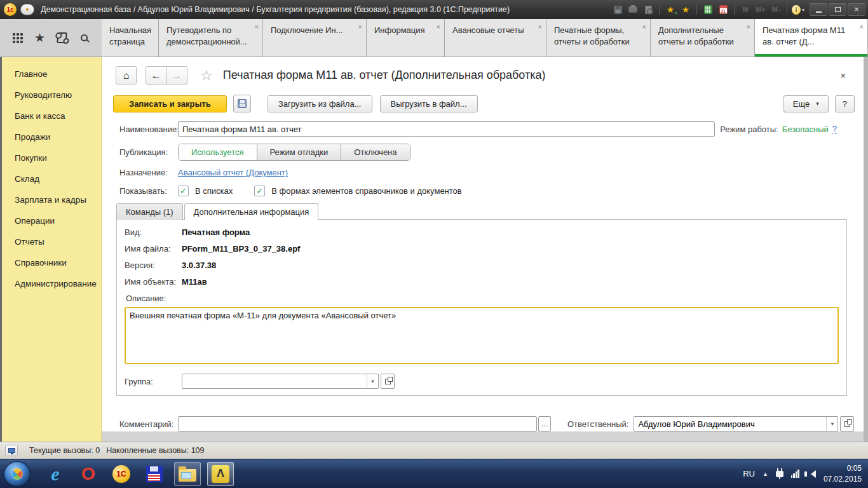 The height and width of the screenshot is (488, 868). Describe the element at coordinates (150, 212) in the screenshot. I see `tab-commands: Команды (1)` at that location.